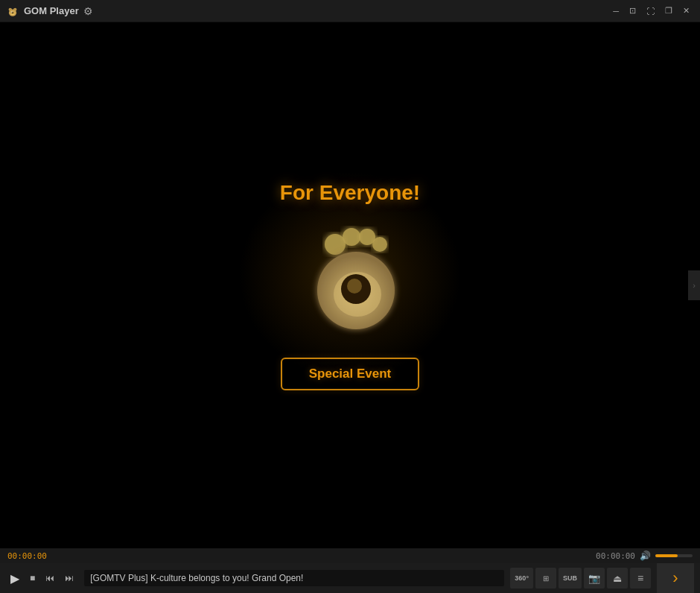  What do you see at coordinates (42, 578) in the screenshot?
I see `playback-controls: ▶ ■ ⏮ ⏭` at bounding box center [42, 578].